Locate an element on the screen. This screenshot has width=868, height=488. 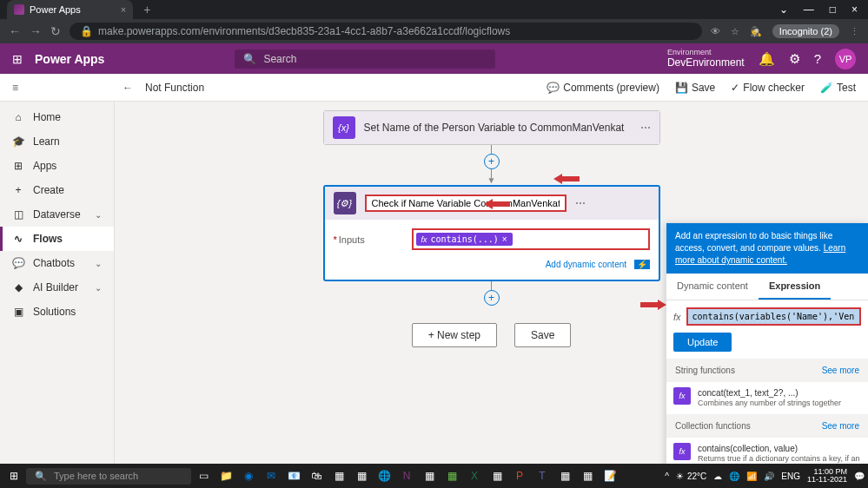
reload-icon: ↻ is located at coordinates (56, 31).